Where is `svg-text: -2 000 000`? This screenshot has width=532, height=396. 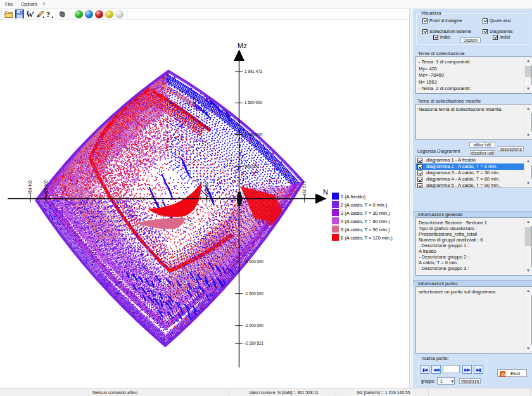
svg-text: -2 000 000 is located at coordinates (255, 326).